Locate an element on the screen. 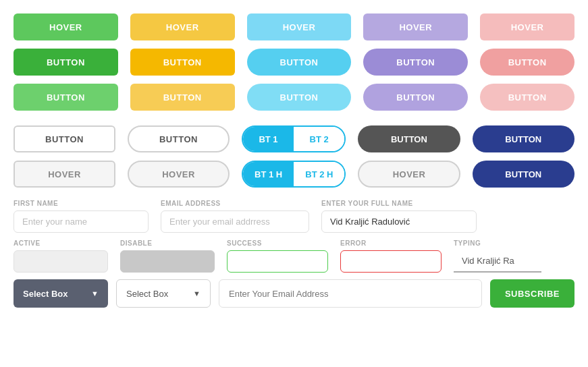 The width and height of the screenshot is (588, 367). hover-purple-button: HOVER is located at coordinates (416, 27).